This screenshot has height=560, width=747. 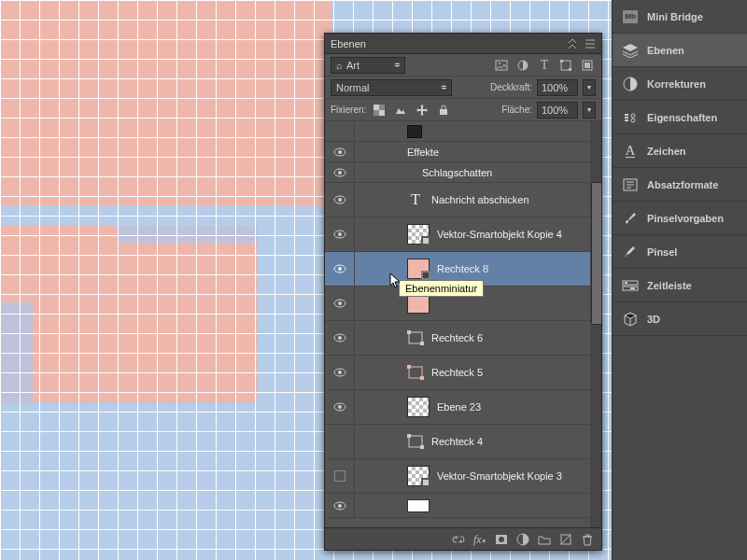 I want to click on panel-menu-icon, so click(x=590, y=44).